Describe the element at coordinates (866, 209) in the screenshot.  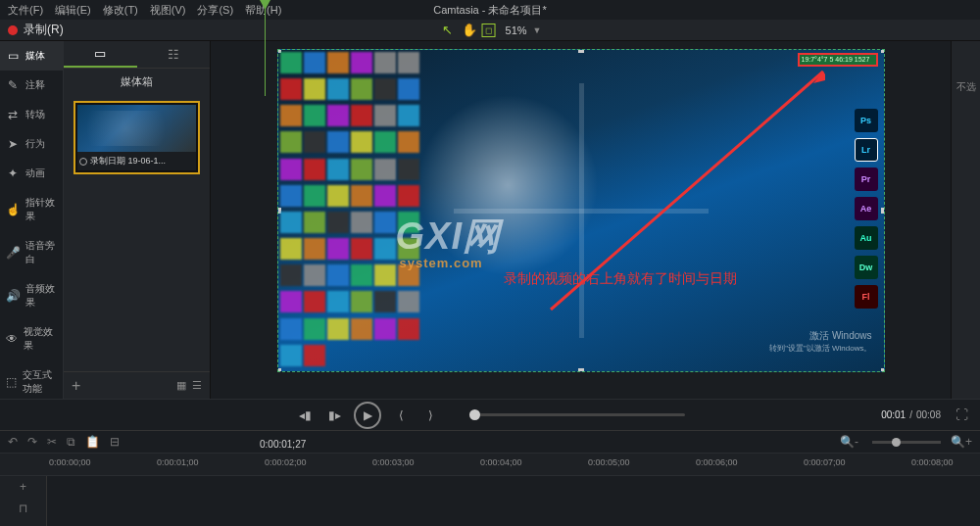
I see `app-icon: Ae` at that location.